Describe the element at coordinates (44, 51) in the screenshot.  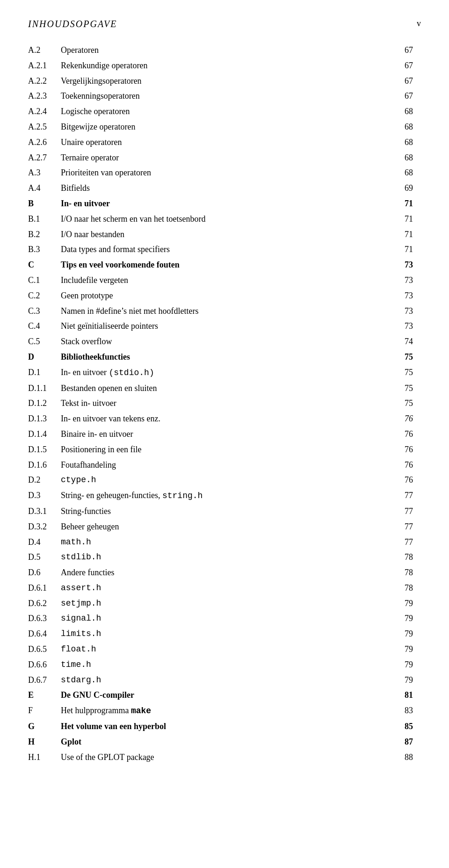
I see `toc-section-number: A.2` at that location.